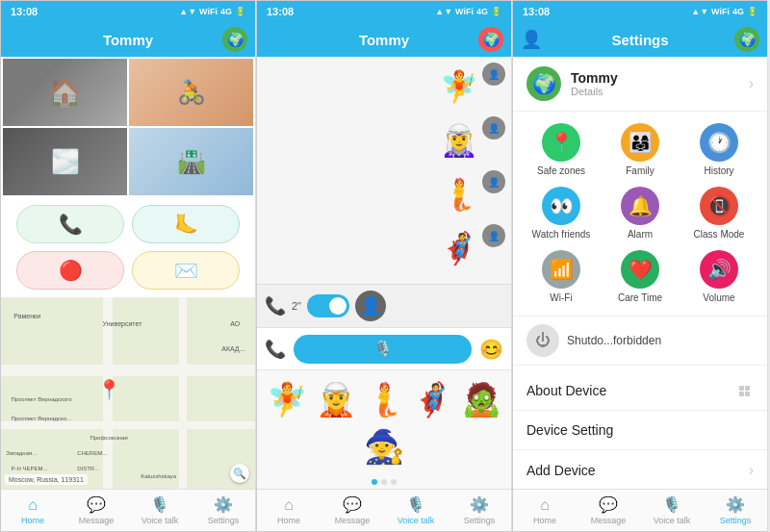 The image size is (770, 532). I want to click on nav-home-2: ⌂ Home, so click(289, 510).